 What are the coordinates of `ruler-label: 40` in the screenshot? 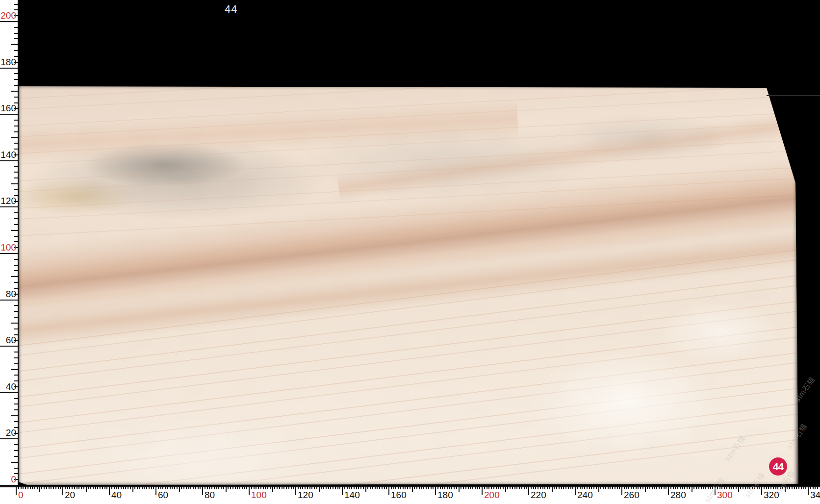 It's located at (117, 495).